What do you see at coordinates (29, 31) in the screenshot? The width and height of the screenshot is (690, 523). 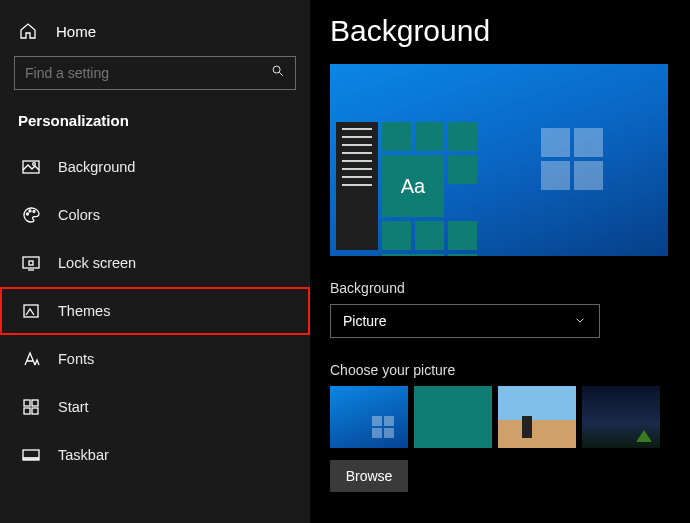 I see `home-icon` at bounding box center [29, 31].